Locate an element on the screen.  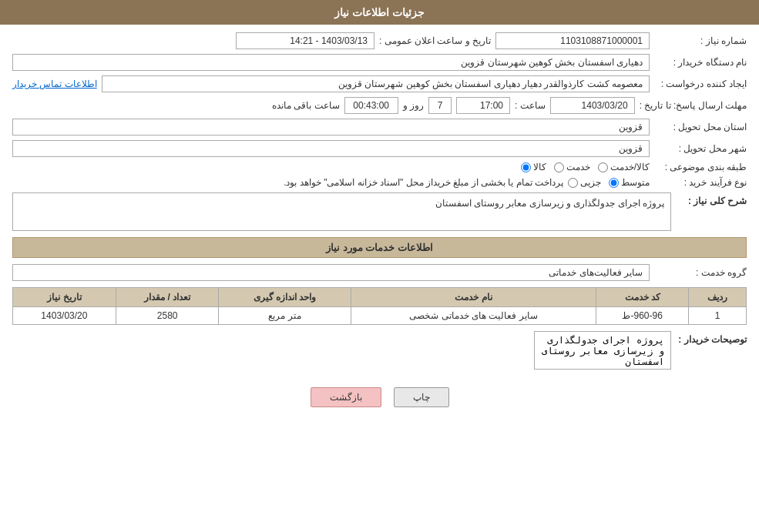
tosif-label: توصیحات خریدار : is located at coordinates (712, 338).